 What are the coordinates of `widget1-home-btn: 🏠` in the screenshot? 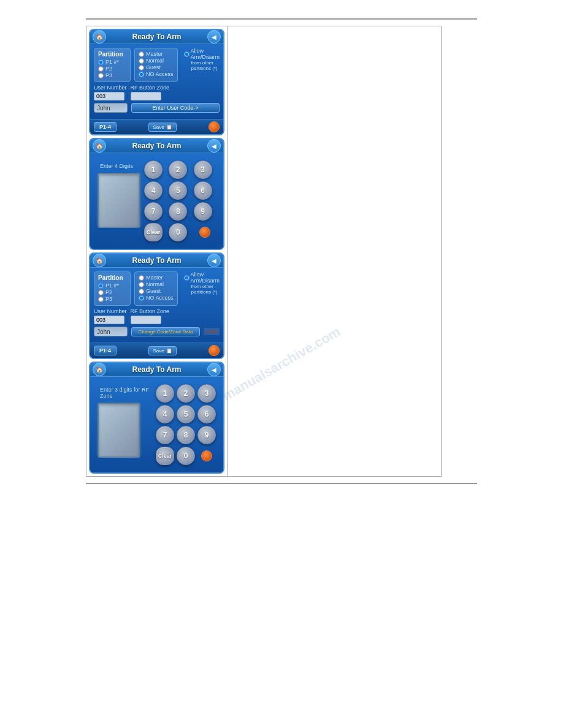 It's located at (99, 37).